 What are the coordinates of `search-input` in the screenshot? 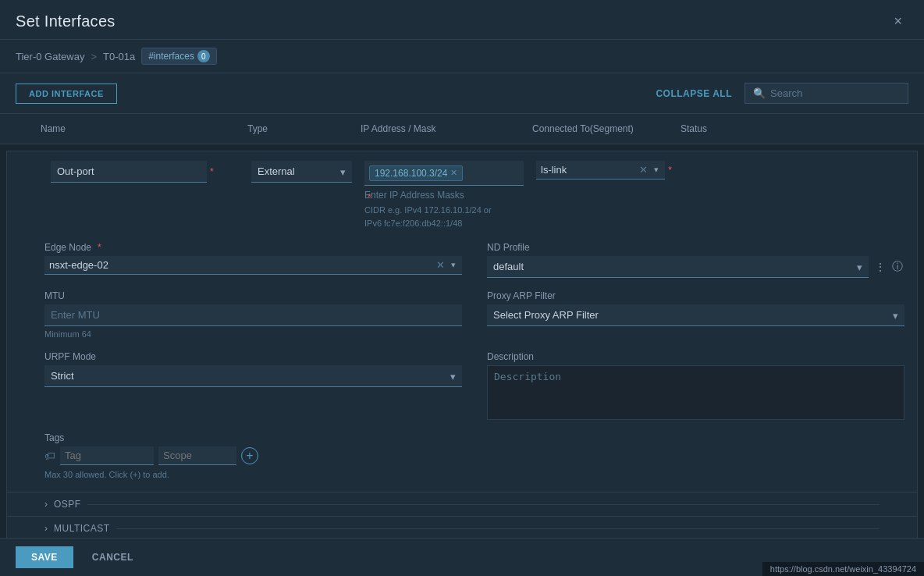 It's located at (835, 94).